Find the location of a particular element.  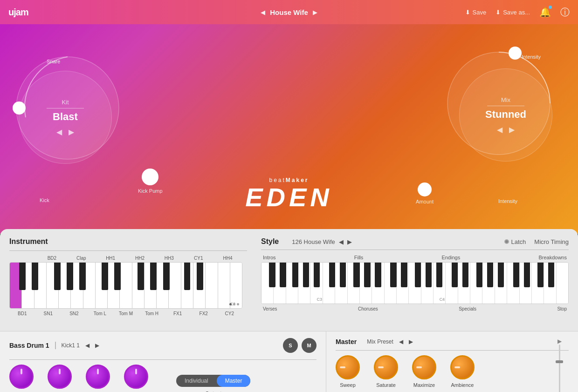

decay-knob is located at coordinates (60, 377).